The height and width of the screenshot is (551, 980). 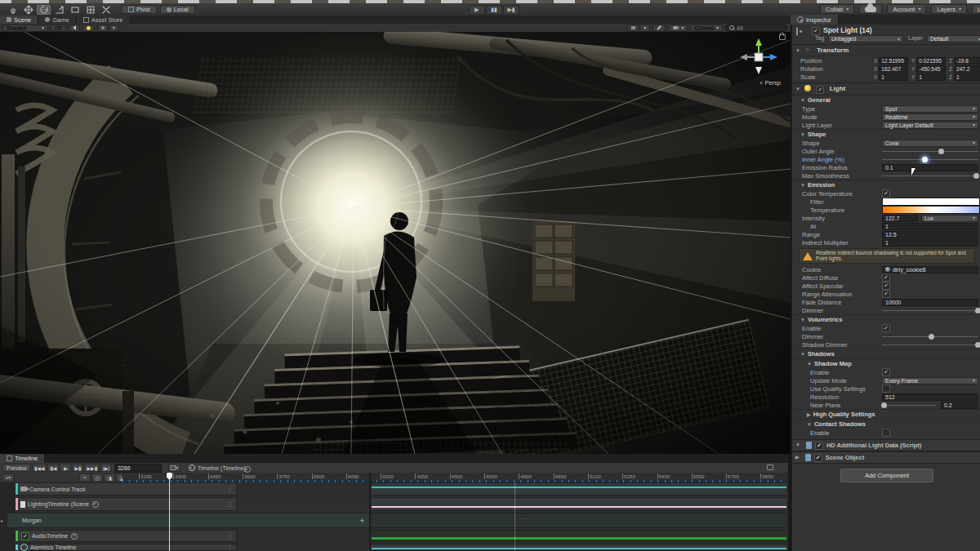 I want to click on scene-search-input: All, so click(x=756, y=28).